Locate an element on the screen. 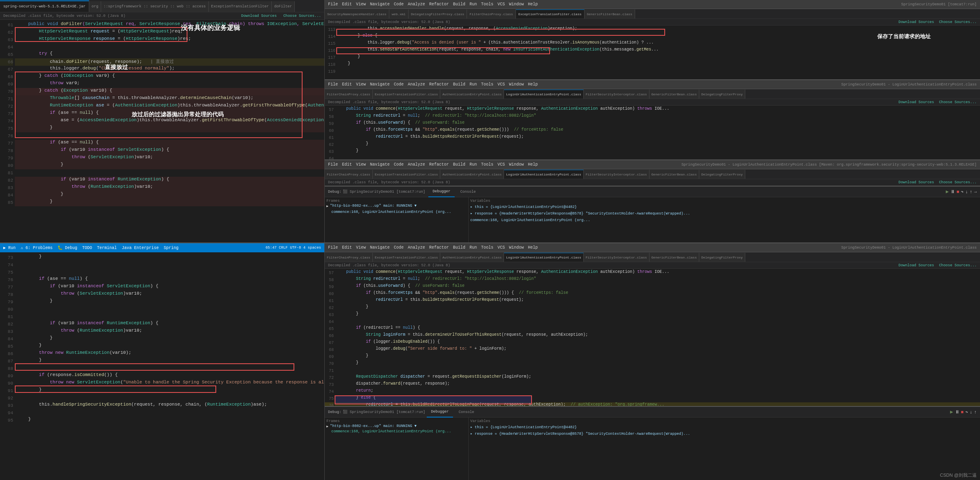 The image size is (980, 480). rt-tab-filterchain: FilterChainProxy.class is located at coordinates (492, 14).